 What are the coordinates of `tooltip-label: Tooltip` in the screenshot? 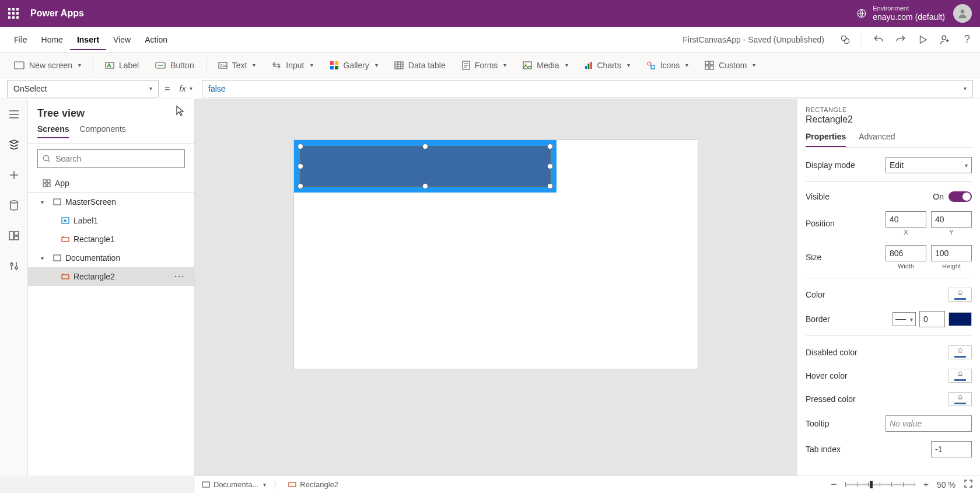 It's located at (817, 424).